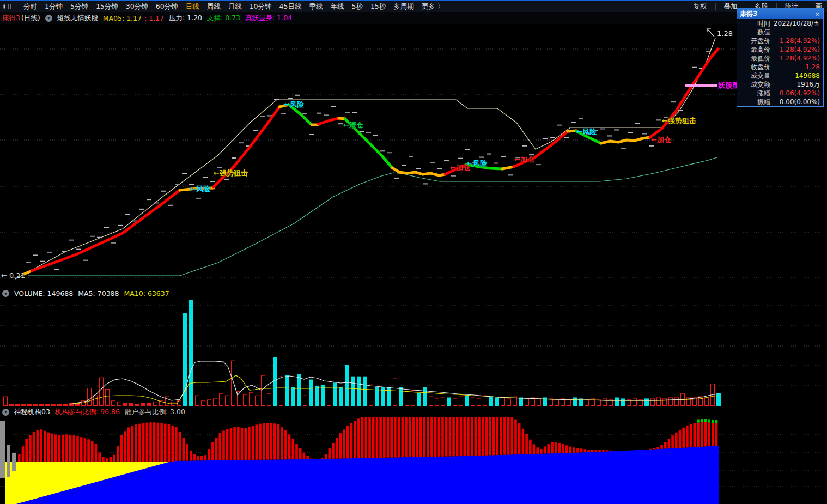  What do you see at coordinates (185, 19) in the screenshot?
I see `pressure-value: 压力: 1.20` at bounding box center [185, 19].